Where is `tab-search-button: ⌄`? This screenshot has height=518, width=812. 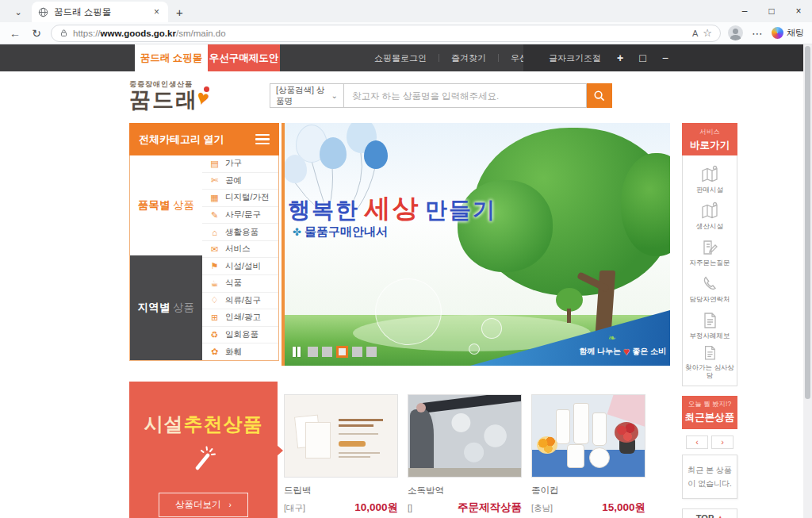
tab-search-button: ⌄ is located at coordinates (18, 12).